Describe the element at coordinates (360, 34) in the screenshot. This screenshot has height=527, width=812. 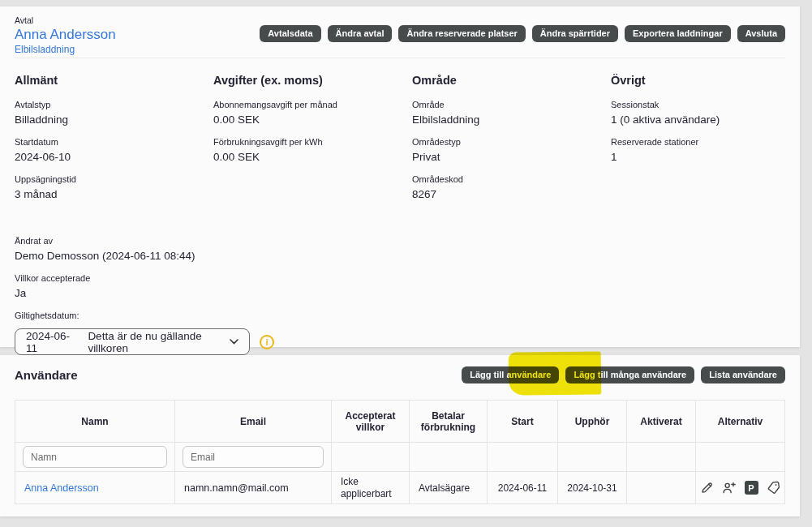
I see `andra-avtal-button: Ändra avtal` at that location.